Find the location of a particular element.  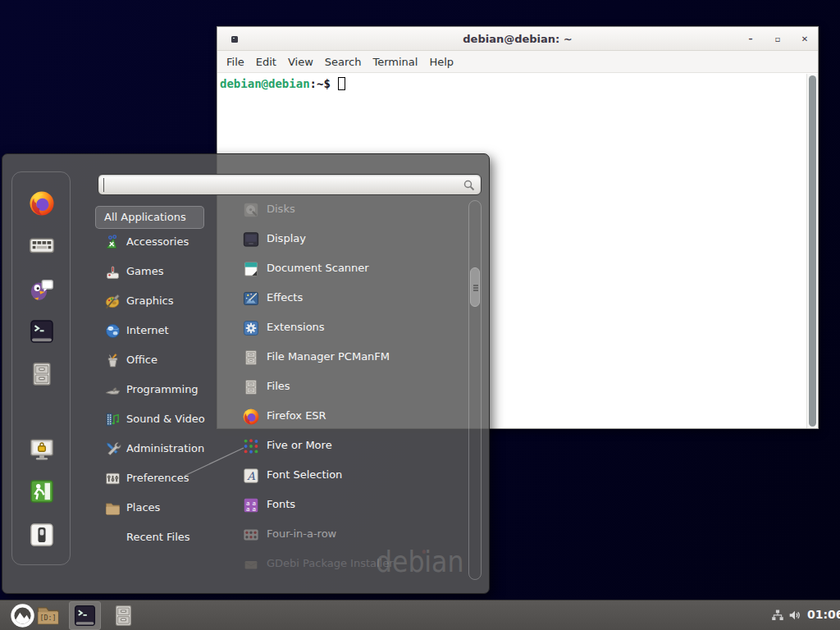

effects-icon is located at coordinates (251, 299).